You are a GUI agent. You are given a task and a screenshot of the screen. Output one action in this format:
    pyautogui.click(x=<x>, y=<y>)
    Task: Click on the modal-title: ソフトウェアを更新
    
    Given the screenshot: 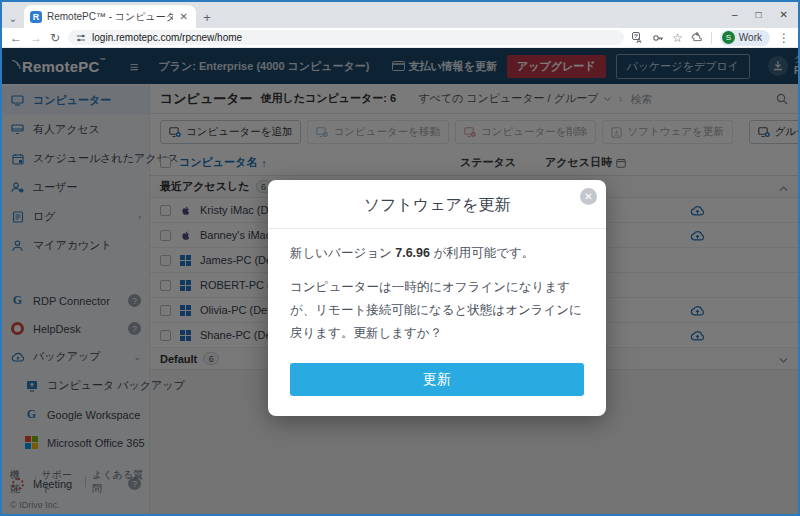 What is the action you would take?
    pyautogui.click(x=437, y=206)
    